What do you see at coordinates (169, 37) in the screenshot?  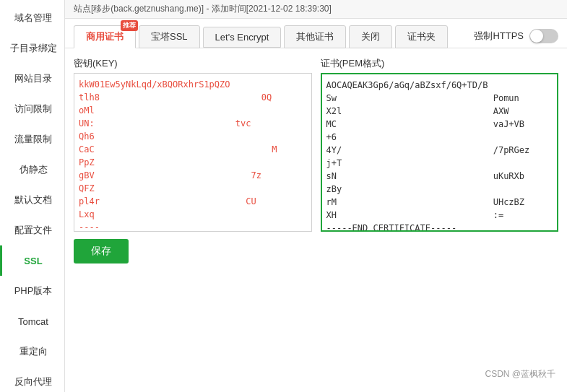 I see `tab-1: 宝塔SSL` at bounding box center [169, 37].